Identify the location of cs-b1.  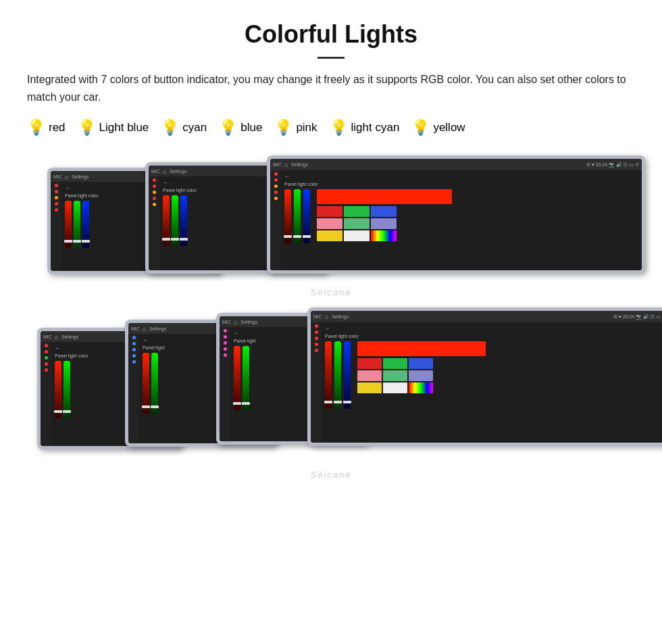
(384, 212).